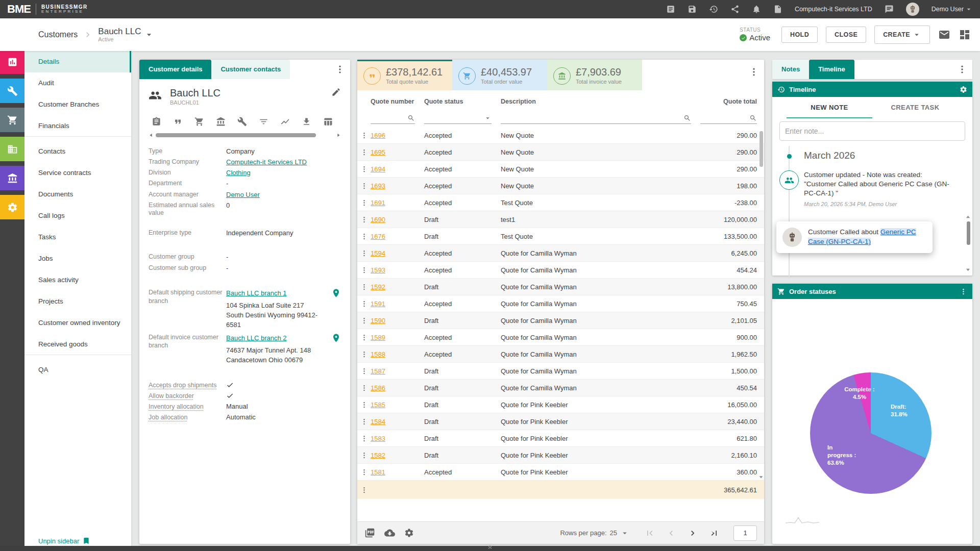 Image resolution: width=980 pixels, height=551 pixels. Describe the element at coordinates (560, 237) in the screenshot. I see `quote-row: 1676 Draft Test Quote 133,500.00` at that location.